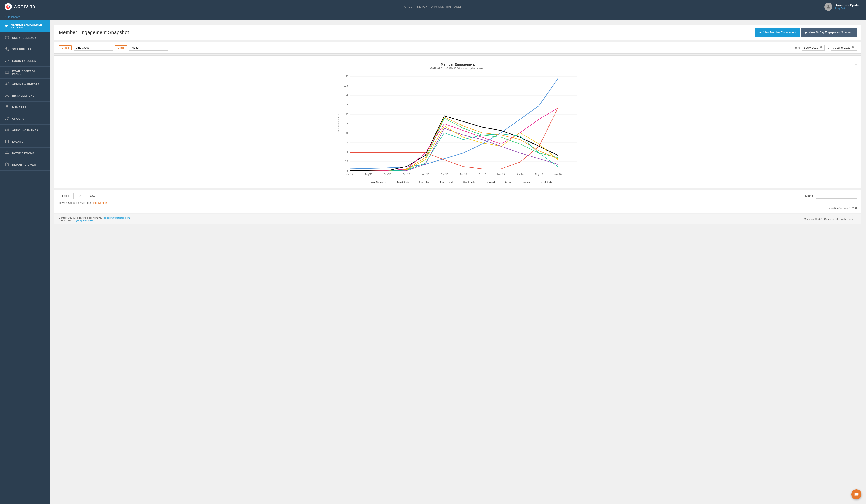 This screenshot has height=504, width=866. I want to click on legend-used-email: Used Email, so click(443, 182).